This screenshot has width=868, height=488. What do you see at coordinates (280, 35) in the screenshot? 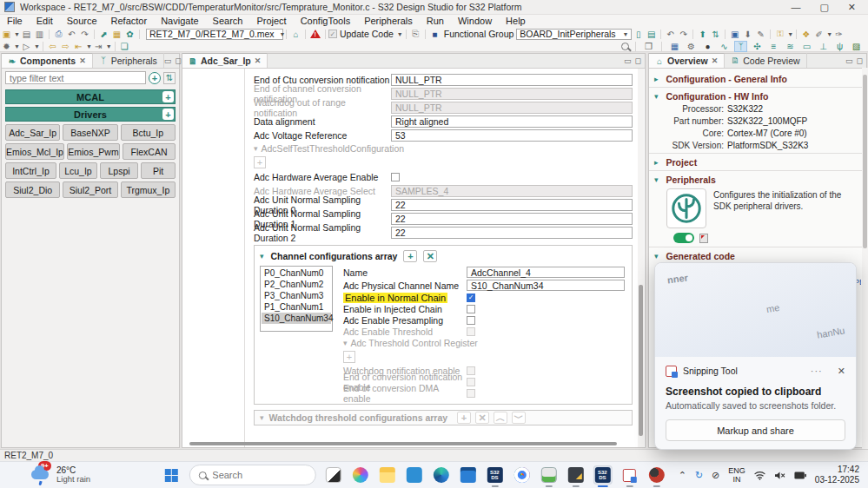
I see `mex-combo-dropdown-icon: ▼` at bounding box center [280, 35].